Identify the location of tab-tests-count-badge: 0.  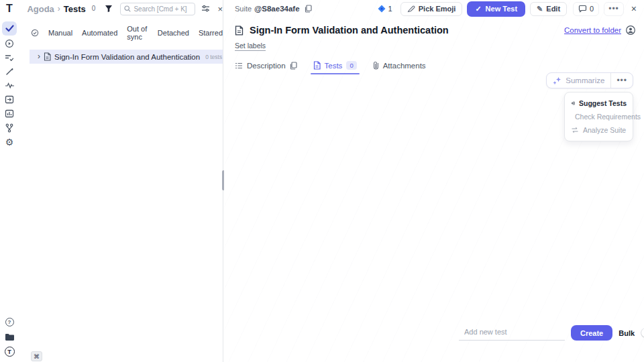
(352, 66).